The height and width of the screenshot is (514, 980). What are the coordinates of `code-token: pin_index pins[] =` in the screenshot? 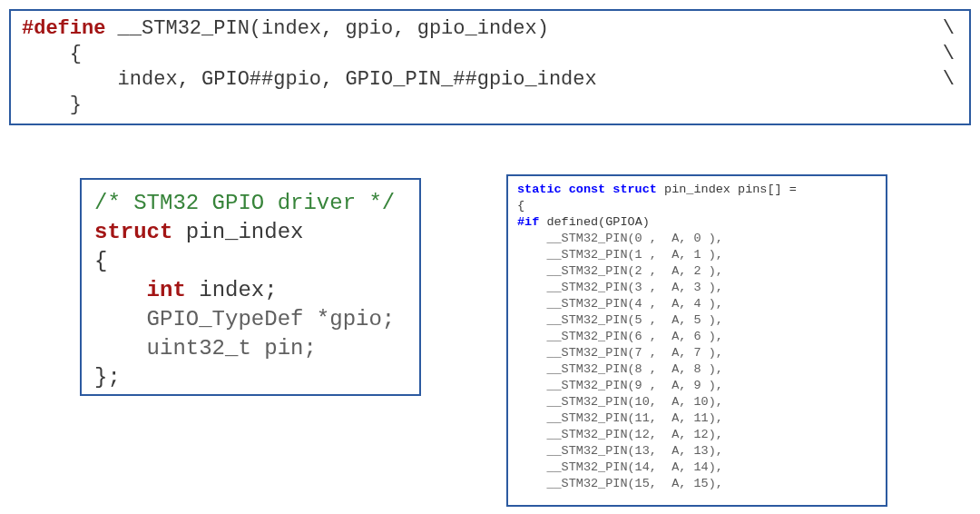 It's located at (727, 189).